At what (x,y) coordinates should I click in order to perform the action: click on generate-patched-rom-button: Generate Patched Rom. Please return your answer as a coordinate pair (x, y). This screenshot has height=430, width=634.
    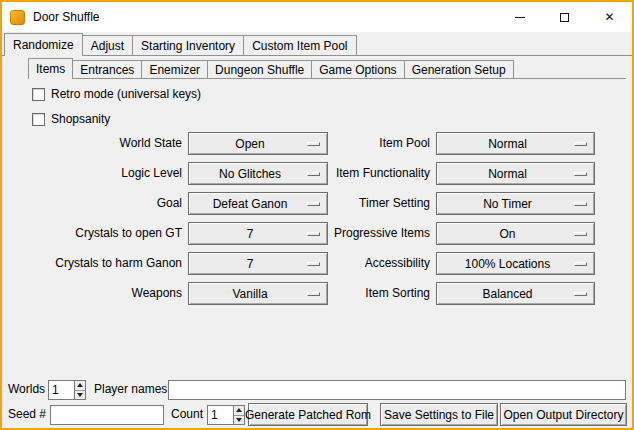
    Looking at the image, I should click on (308, 414).